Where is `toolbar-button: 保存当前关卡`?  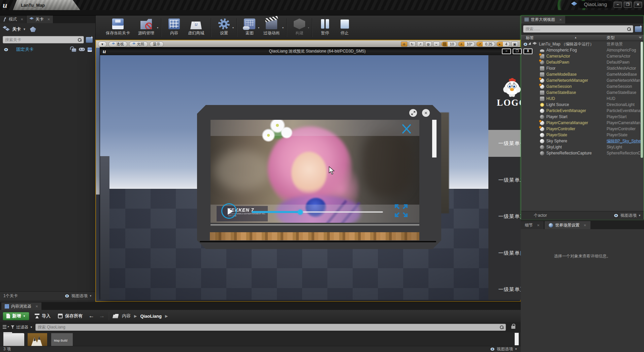
toolbar-button: 保存当前关卡 is located at coordinates (118, 27).